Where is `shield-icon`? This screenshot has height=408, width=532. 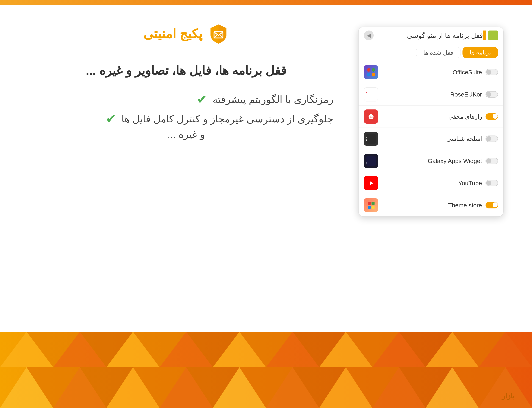
shield-icon is located at coordinates (219, 34).